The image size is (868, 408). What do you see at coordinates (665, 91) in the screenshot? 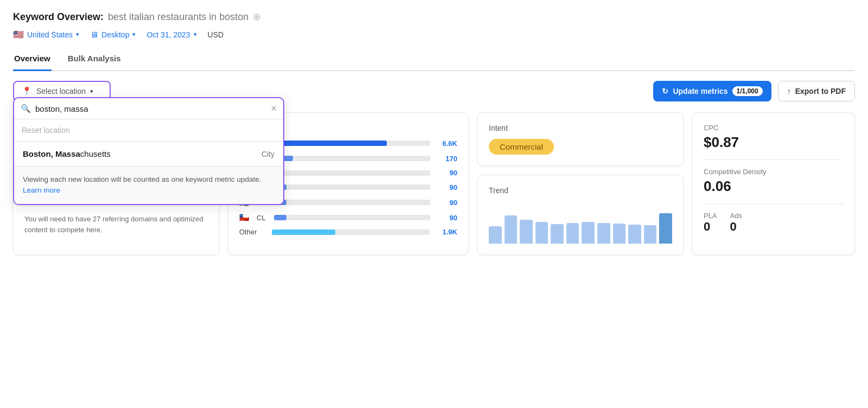
I see `refresh-icon: ↻` at bounding box center [665, 91].